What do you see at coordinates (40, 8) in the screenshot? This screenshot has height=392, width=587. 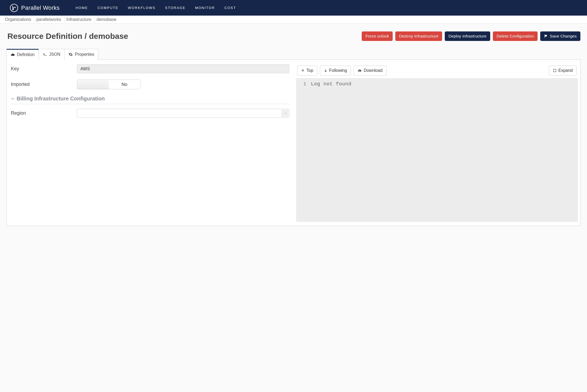 I see `brand-name: Parallel Works` at bounding box center [40, 8].